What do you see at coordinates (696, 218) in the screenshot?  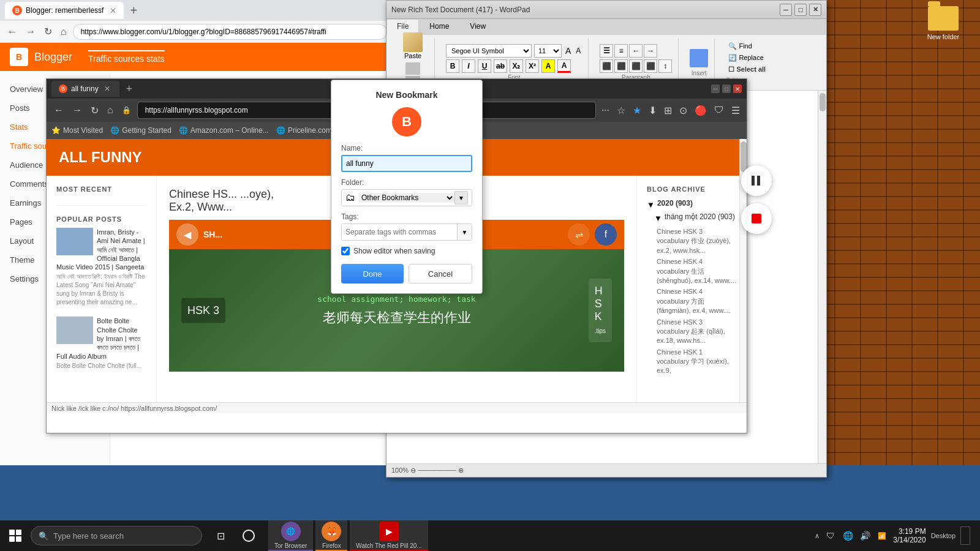 I see `archive-month-row: ▼ tháng một 2020 (903)` at bounding box center [696, 218].